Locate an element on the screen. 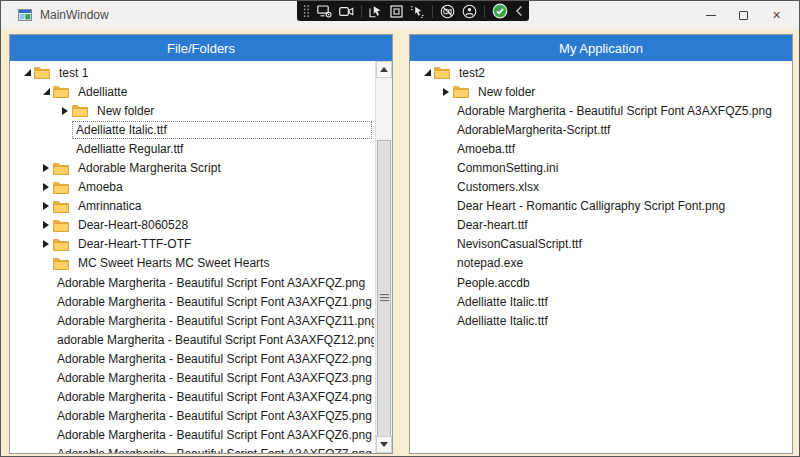 This screenshot has height=457, width=800. minimize-button is located at coordinates (710, 15).